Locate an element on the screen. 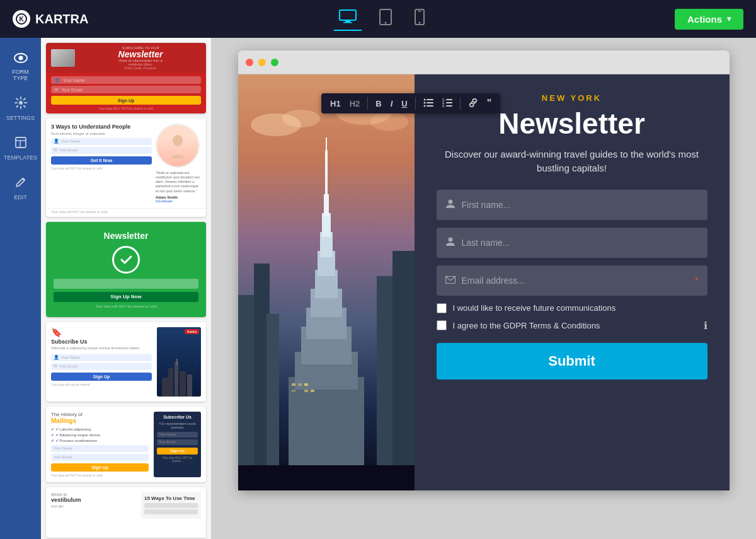  logo-text: KARTRA is located at coordinates (62, 19).